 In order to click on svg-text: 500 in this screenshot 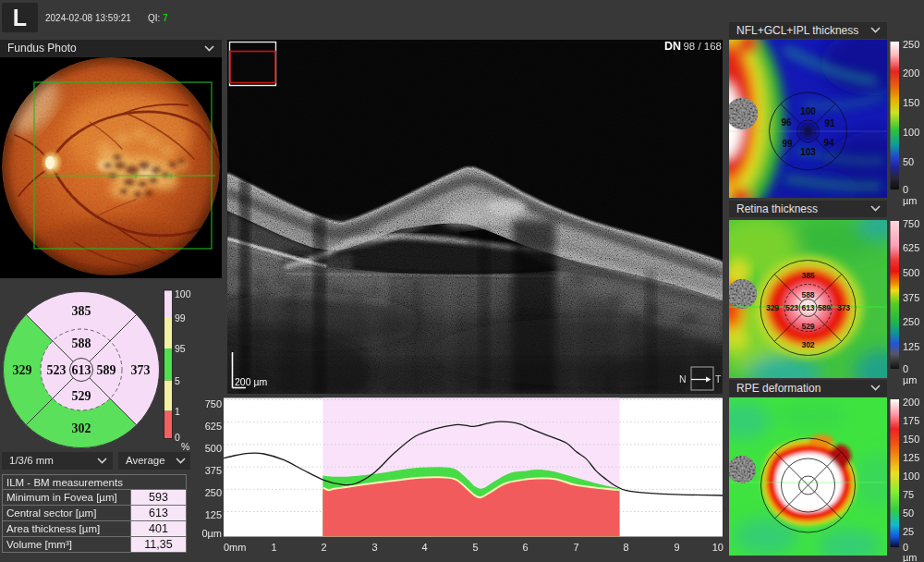, I will do `click(911, 273)`.